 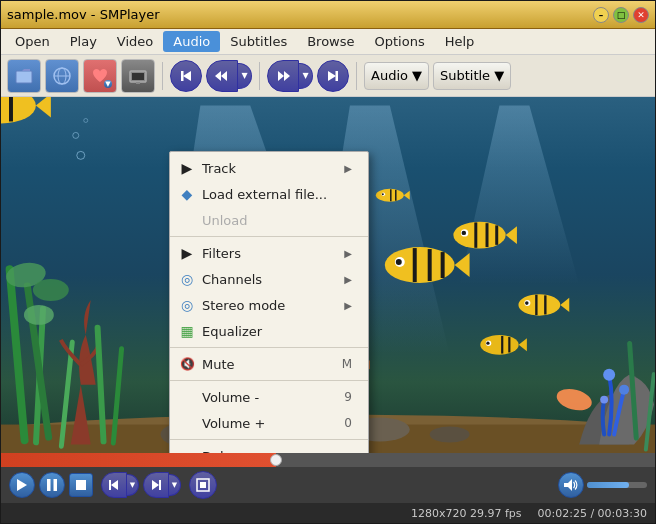 What do you see at coordinates (333, 76) in the screenshot?
I see `toolbar-next-btn` at bounding box center [333, 76].